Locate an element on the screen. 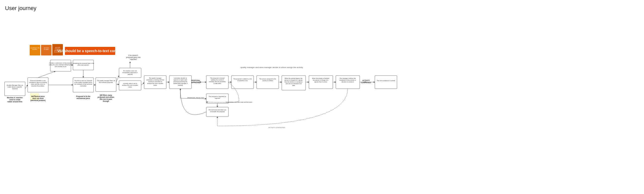 The height and width of the screenshot is (194, 644). svg-text:quality manager and area mana: quality manager and area manager decide … is located at coordinates (272, 68).